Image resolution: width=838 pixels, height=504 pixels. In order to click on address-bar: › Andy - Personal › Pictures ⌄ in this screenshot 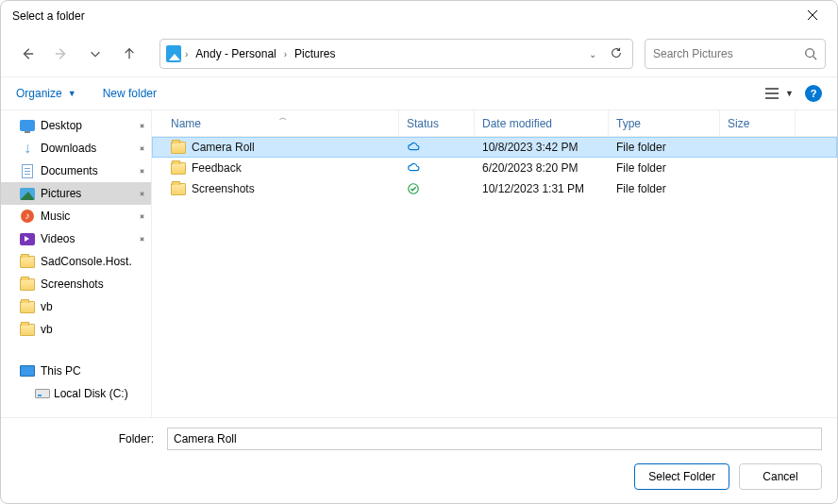, I will do `click(396, 54)`.